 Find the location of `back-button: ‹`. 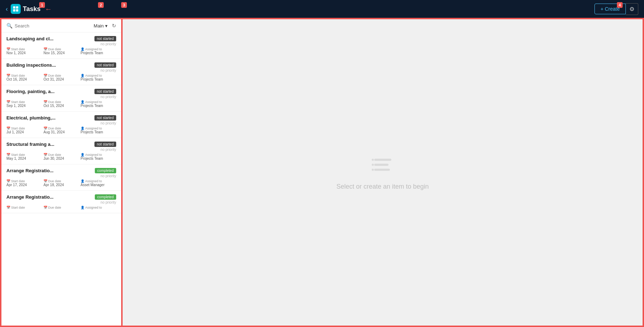

back-button: ‹ is located at coordinates (7, 9).